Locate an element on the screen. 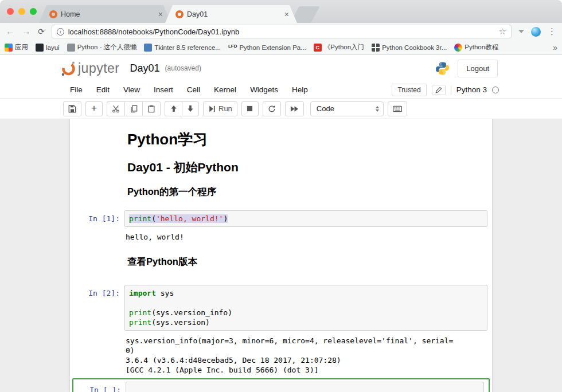  jupyter-logo-icon is located at coordinates (69, 68).